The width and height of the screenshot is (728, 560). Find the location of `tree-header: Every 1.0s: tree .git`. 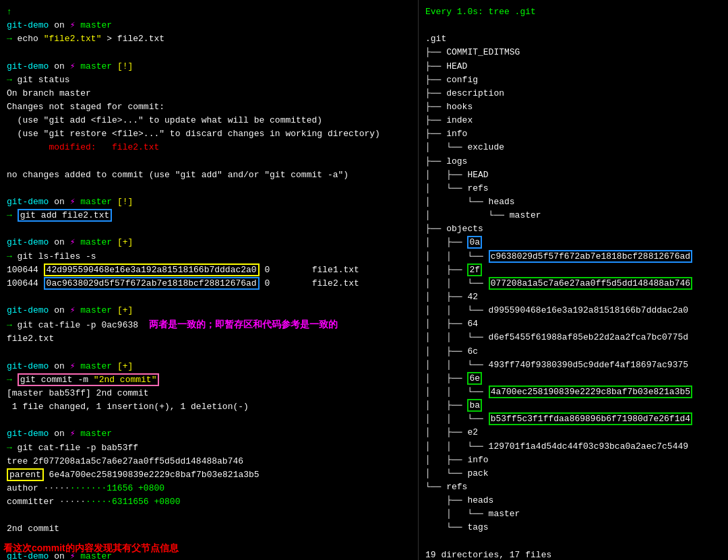

tree-header: Every 1.0s: tree .git is located at coordinates (573, 12).